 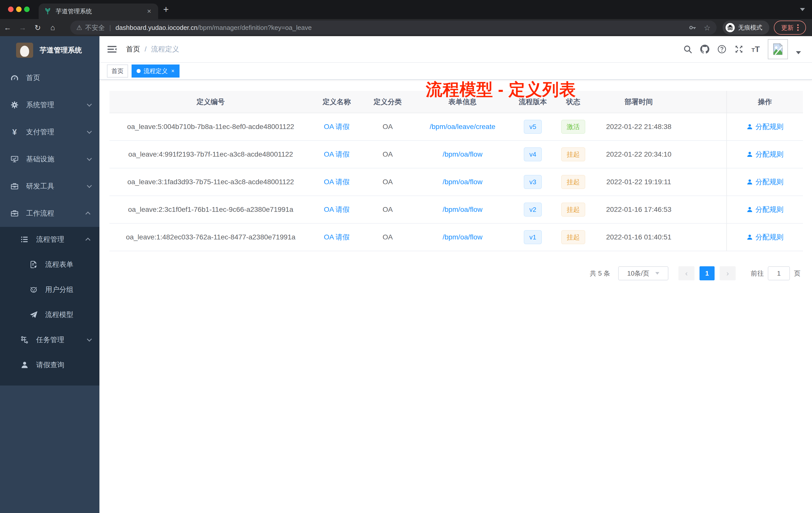 I want to click on fullscreen-icon, so click(x=739, y=49).